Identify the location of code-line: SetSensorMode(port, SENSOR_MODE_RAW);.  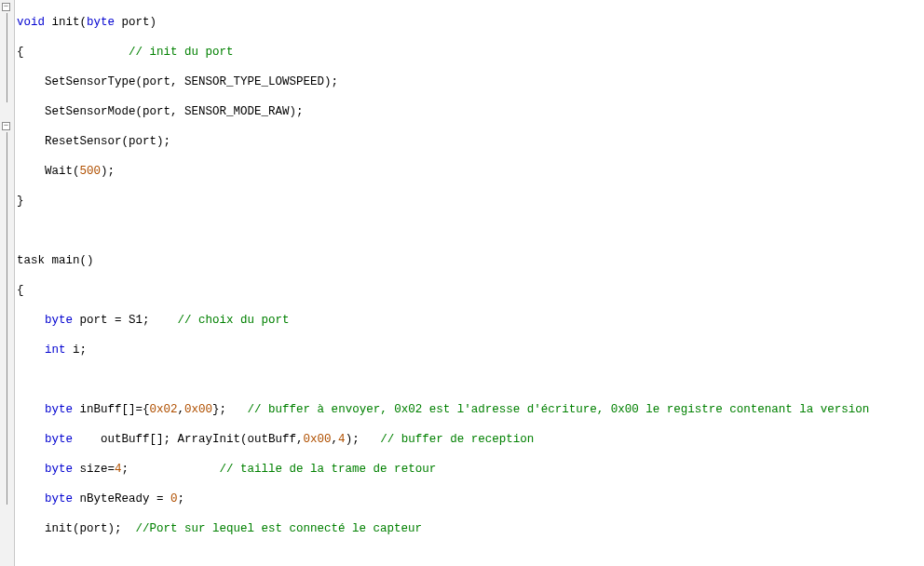
(470, 112).